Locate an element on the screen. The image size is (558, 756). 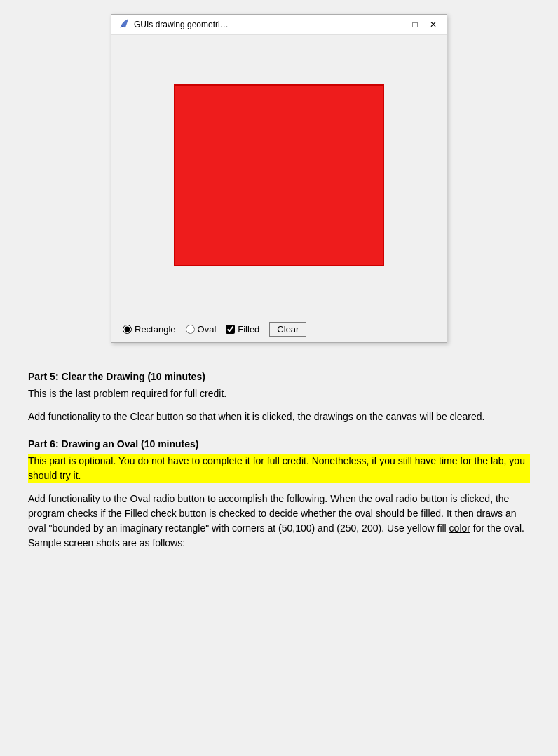
close-button: ✕ is located at coordinates (433, 25).